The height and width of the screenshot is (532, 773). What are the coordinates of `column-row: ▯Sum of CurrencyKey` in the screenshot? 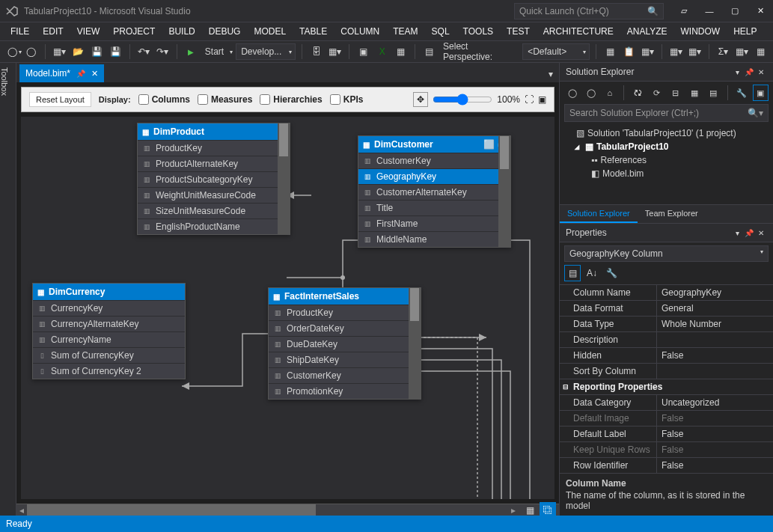 It's located at (109, 355).